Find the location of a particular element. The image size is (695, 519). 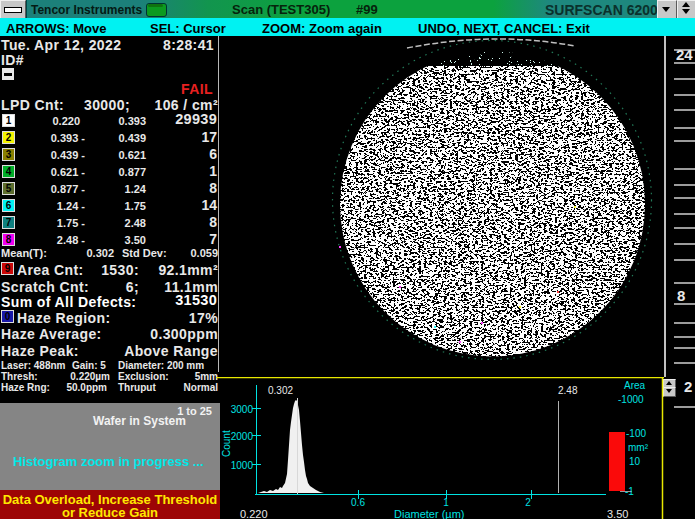

svg-text: -1 is located at coordinates (630, 492).